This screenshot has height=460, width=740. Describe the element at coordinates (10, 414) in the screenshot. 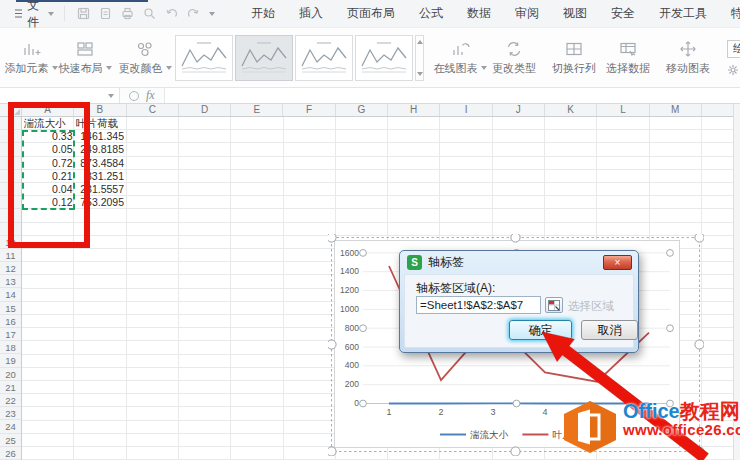

I see `row-header: 23` at that location.